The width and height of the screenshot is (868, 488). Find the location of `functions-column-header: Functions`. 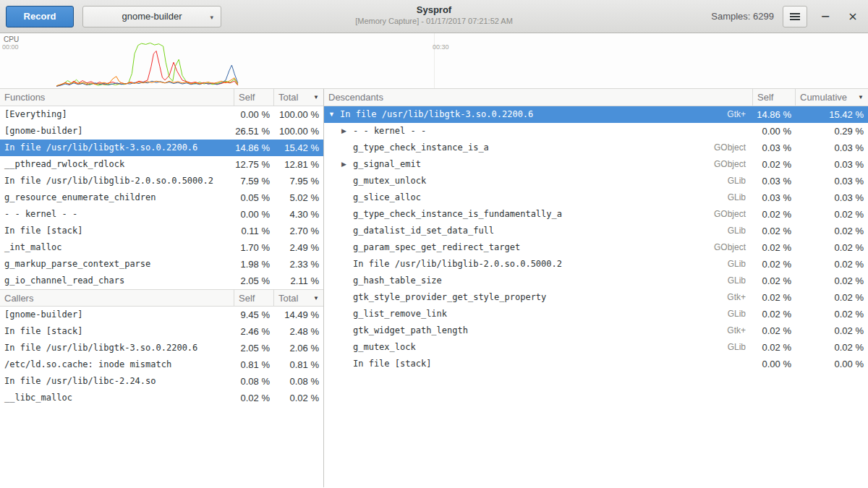

functions-column-header: Functions is located at coordinates (117, 97).